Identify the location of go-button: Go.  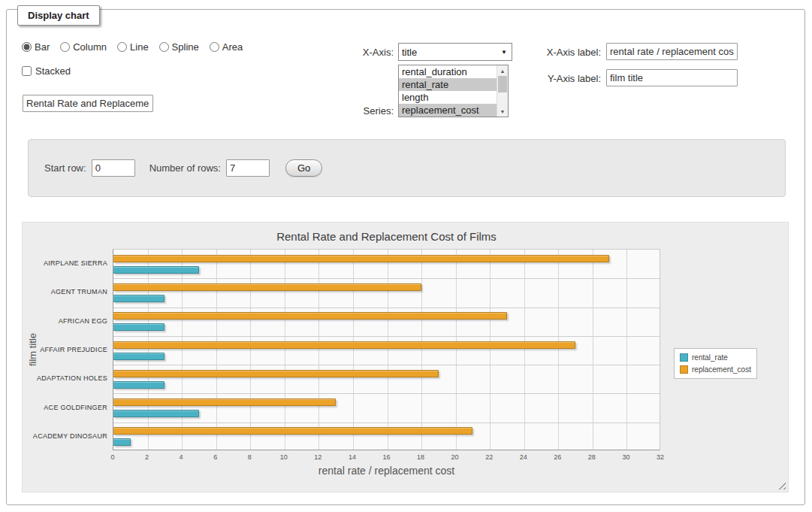
(303, 168).